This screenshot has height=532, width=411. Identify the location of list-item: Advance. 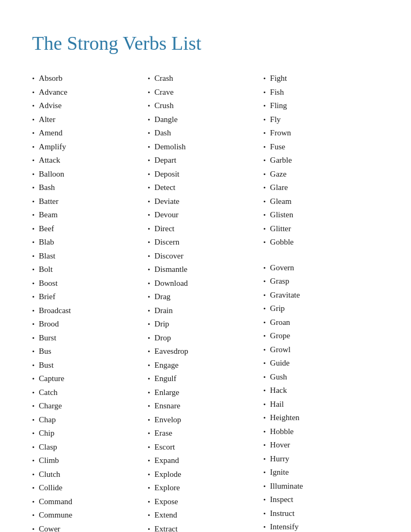
(87, 93).